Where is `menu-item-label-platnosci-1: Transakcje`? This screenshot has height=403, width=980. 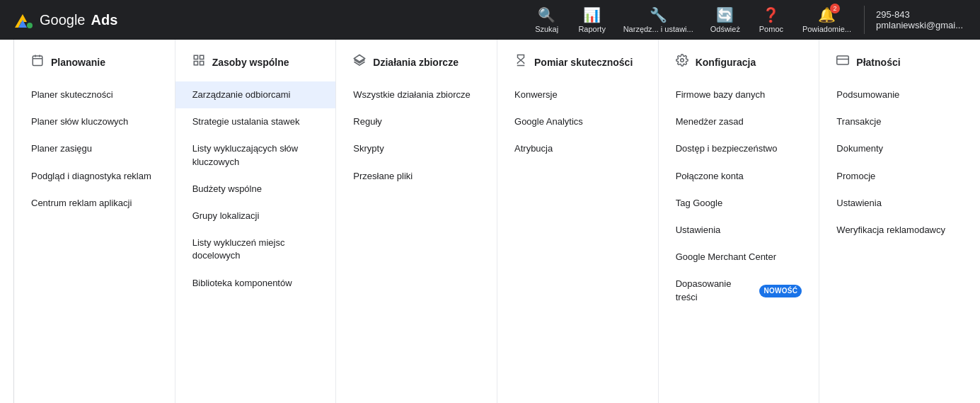 menu-item-label-platnosci-1: Transakcje is located at coordinates (900, 122).